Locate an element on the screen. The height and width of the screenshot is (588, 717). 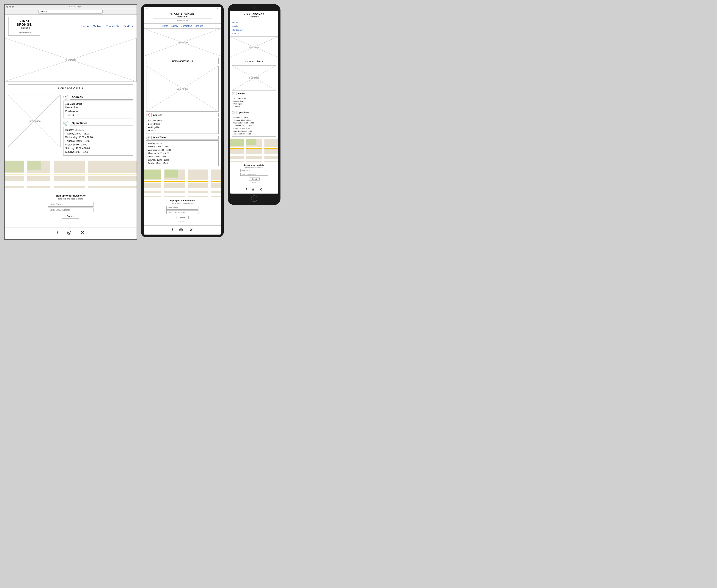
logo-name: VIKKI SPONGE is located at coordinates (24, 23).